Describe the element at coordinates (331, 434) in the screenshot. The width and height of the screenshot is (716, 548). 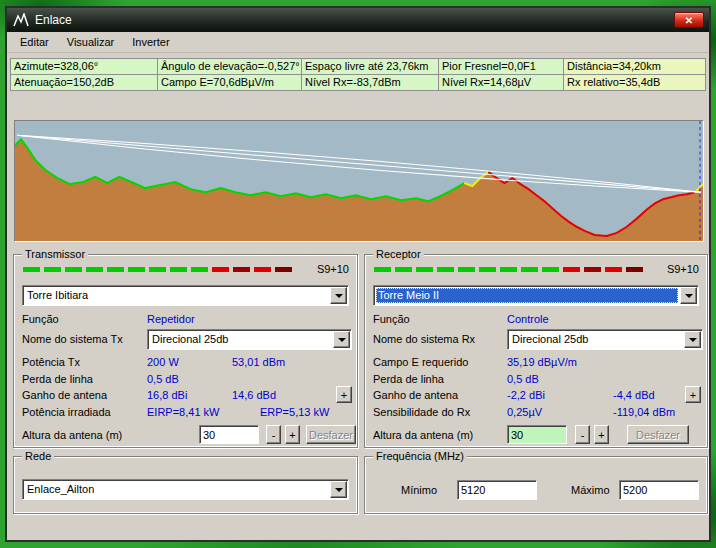
I see `tx-undo-button: Desfazer` at that location.